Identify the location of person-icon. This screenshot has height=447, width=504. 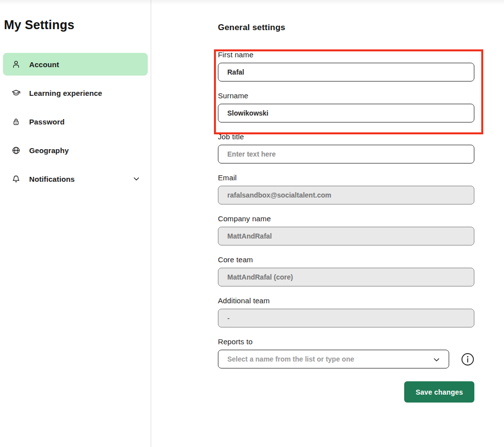
(16, 64).